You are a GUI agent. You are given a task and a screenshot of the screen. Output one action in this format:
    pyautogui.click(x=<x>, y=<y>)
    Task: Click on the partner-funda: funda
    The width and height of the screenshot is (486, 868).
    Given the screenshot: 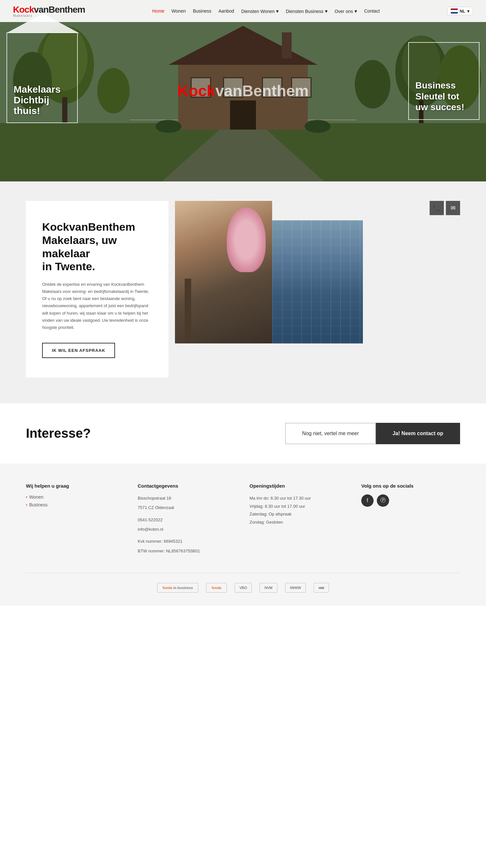 What is the action you would take?
    pyautogui.click(x=216, y=588)
    